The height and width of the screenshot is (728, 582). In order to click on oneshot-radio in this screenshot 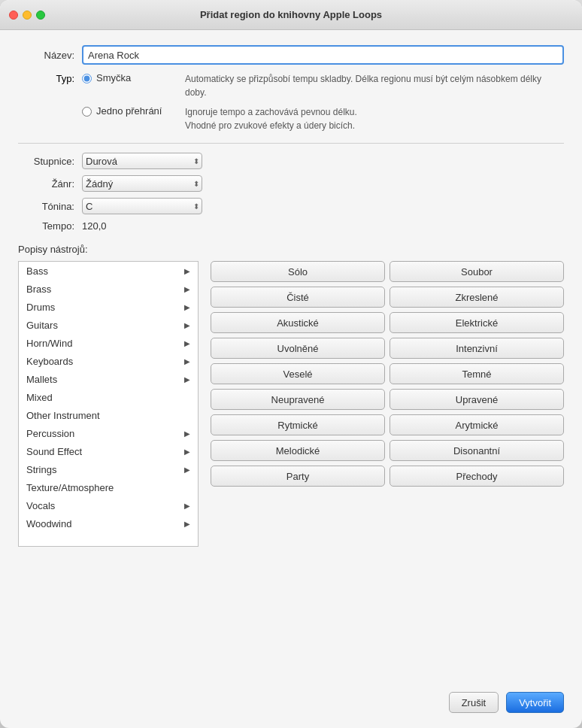, I will do `click(87, 111)`.